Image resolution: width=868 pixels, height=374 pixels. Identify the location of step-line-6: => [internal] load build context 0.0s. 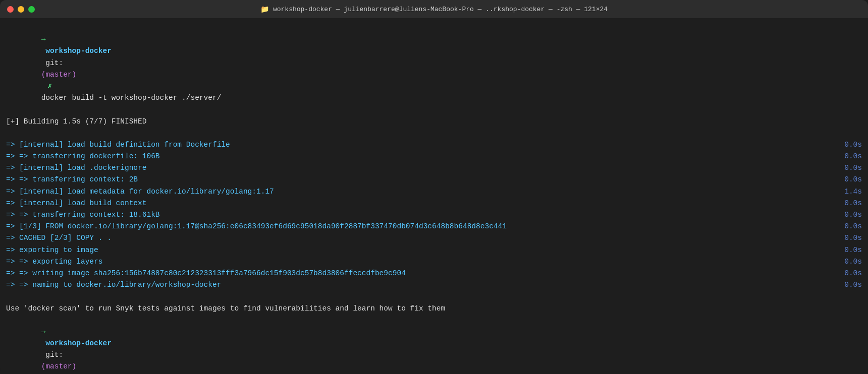
(434, 204).